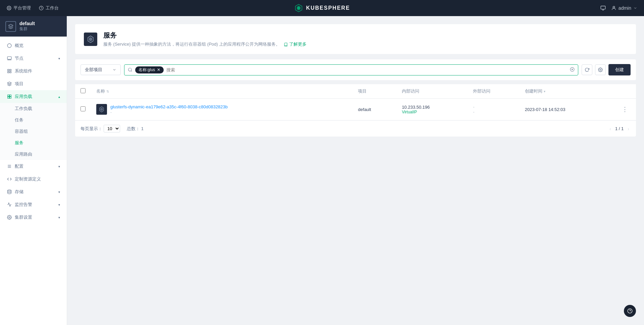 This screenshot has height=325, width=644. What do you see at coordinates (83, 109) in the screenshot?
I see `row-checkbox` at bounding box center [83, 109].